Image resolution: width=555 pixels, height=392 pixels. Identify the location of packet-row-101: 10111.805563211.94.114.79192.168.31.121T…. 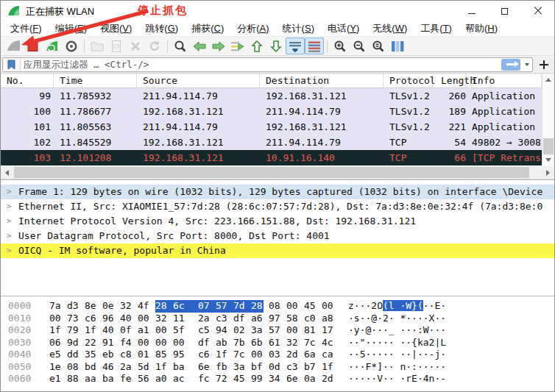
(271, 126).